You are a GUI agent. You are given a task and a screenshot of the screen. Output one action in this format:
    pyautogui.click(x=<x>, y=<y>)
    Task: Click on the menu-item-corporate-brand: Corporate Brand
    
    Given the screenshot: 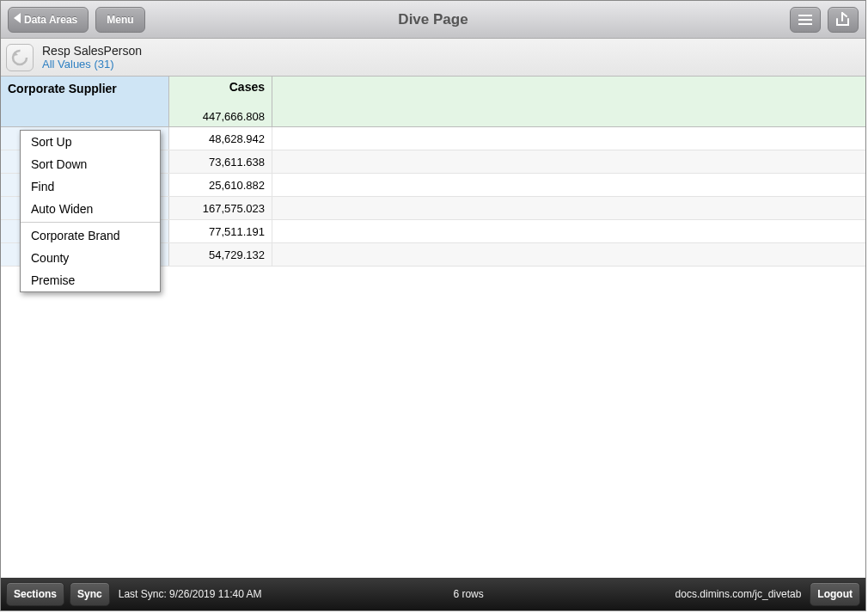 What is the action you would take?
    pyautogui.click(x=90, y=236)
    